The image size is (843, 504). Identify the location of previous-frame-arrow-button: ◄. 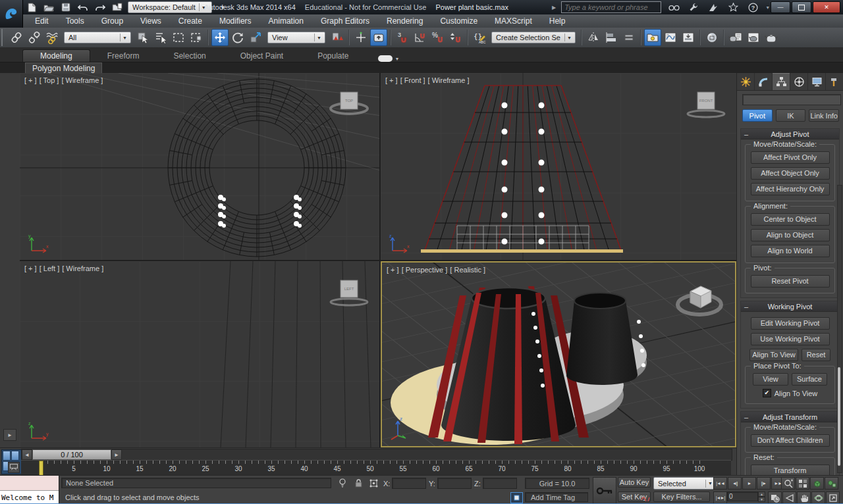
(27, 455).